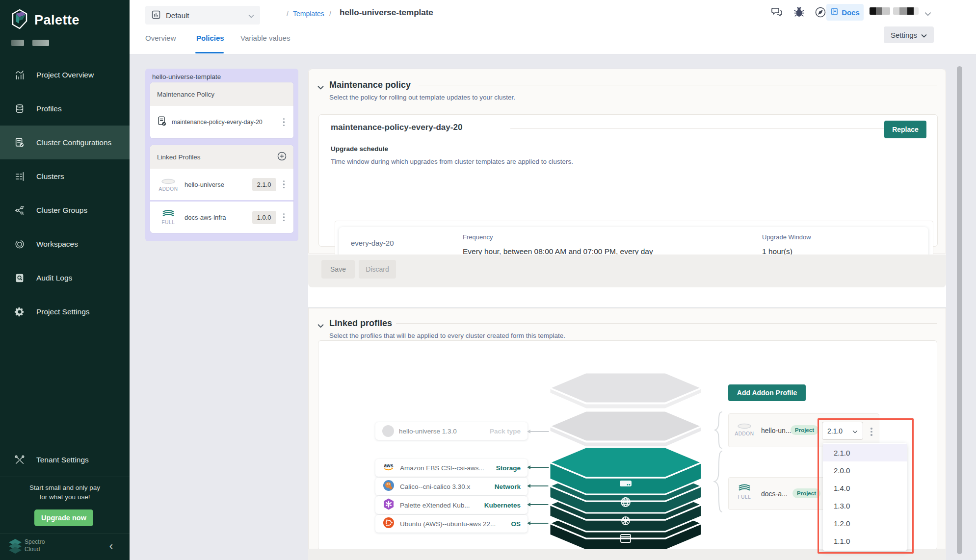 This screenshot has height=560, width=976. Describe the element at coordinates (161, 38) in the screenshot. I see `tab-overview: Overview` at that location.